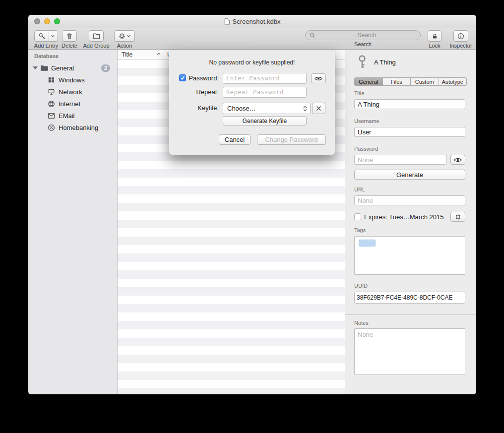  What do you see at coordinates (435, 36) in the screenshot?
I see `lock-button` at bounding box center [435, 36].